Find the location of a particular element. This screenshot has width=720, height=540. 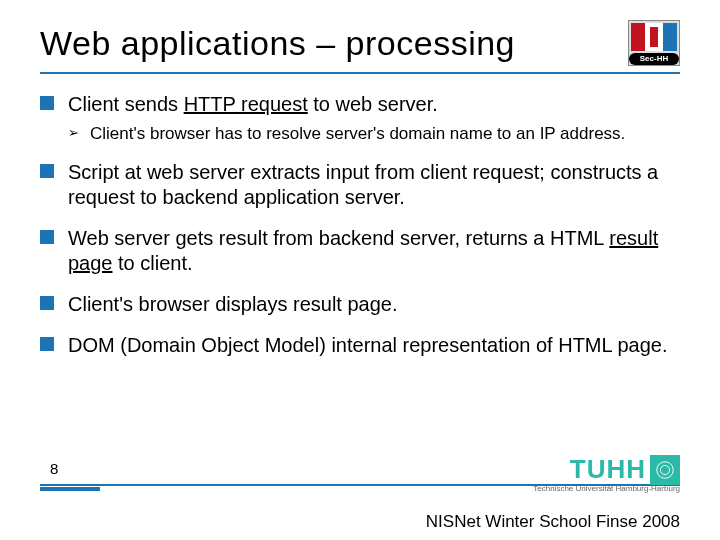

tuhh-logo: TUHH is located at coordinates (625, 470).